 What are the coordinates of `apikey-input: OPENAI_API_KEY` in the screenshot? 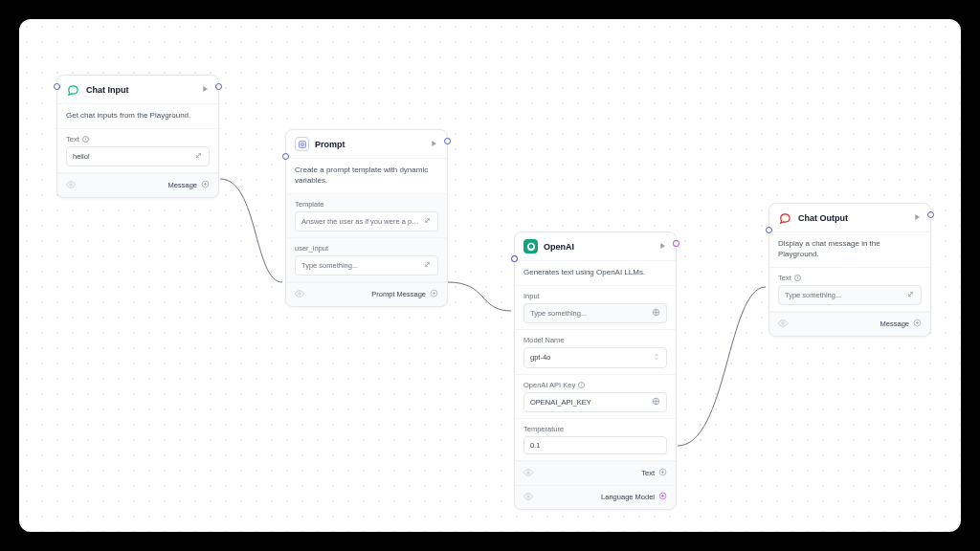 It's located at (595, 402).